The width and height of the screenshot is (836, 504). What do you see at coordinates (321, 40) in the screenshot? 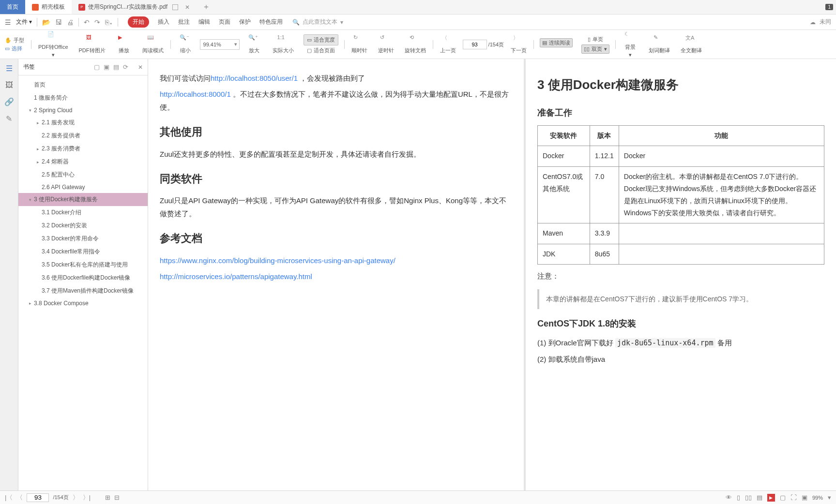
I see `fit-width-button: ▭适合宽度` at bounding box center [321, 40].